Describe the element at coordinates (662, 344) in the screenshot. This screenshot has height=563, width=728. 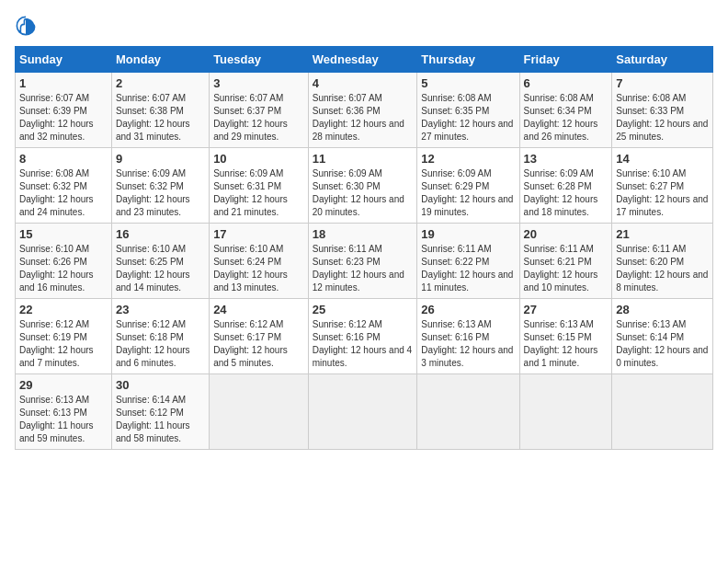
I see `day-info: Sunrise: 6:13 AM Sunset: 6:14 PM Dayligh…` at that location.